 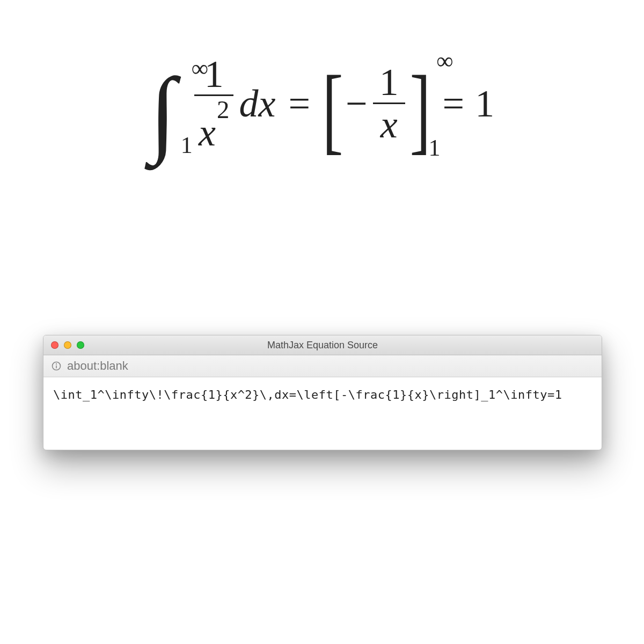 What do you see at coordinates (323, 346) in the screenshot?
I see `dialog-title: MathJax Equation Source` at bounding box center [323, 346].